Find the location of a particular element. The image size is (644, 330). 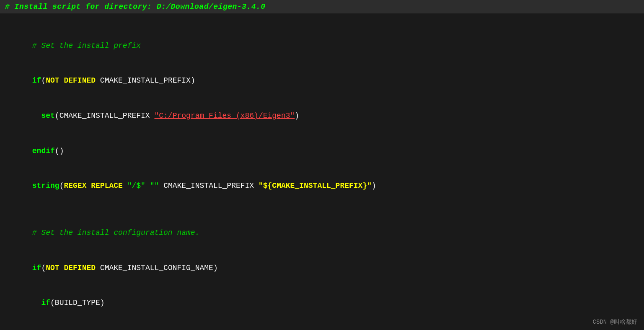

comment-text-2: # Set the install configuration name. is located at coordinates (116, 233).